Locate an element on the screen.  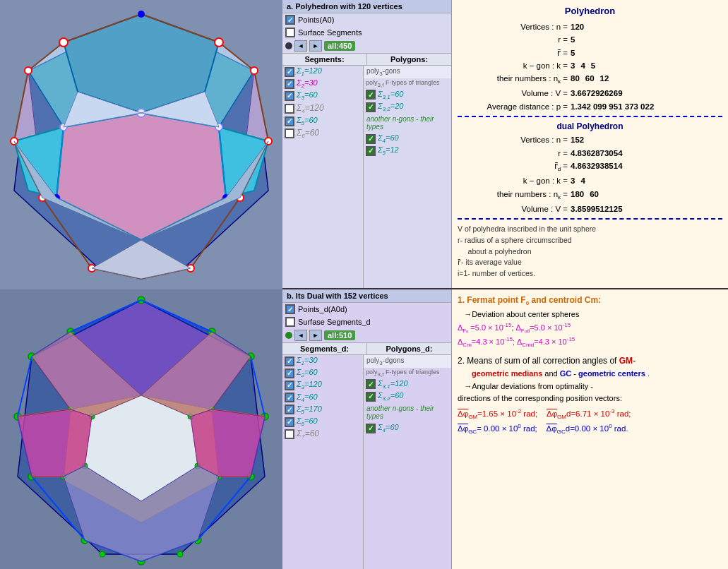
top-control-panel: a. Polyhedron with 120 vertices Points(A… is located at coordinates (367, 144).